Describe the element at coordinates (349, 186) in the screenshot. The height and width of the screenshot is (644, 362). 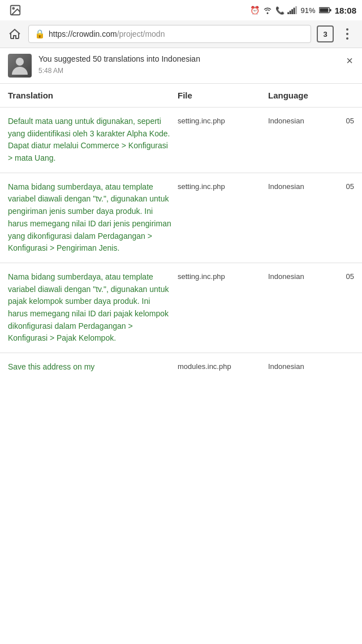
I see `cell-score-2: 05` at that location.